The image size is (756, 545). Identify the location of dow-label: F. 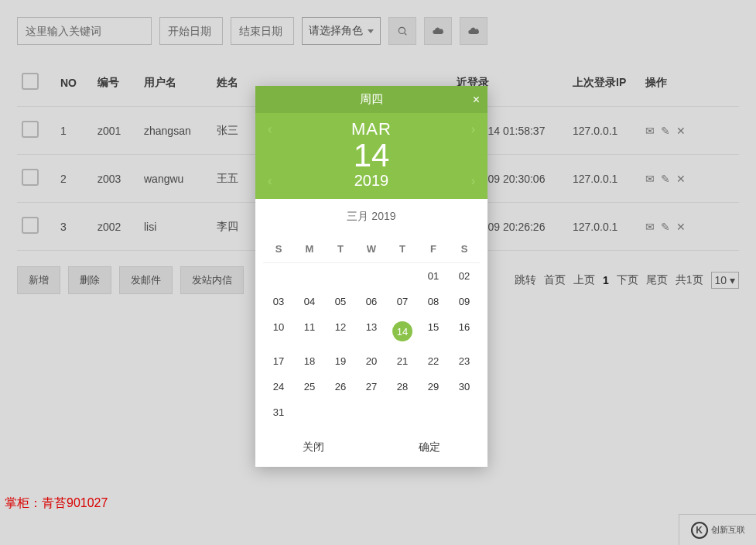
(433, 249).